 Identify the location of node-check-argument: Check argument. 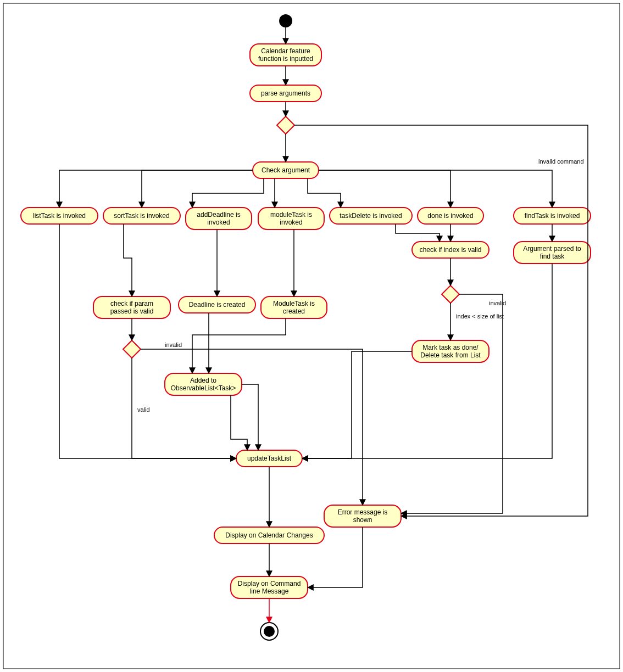
(286, 170).